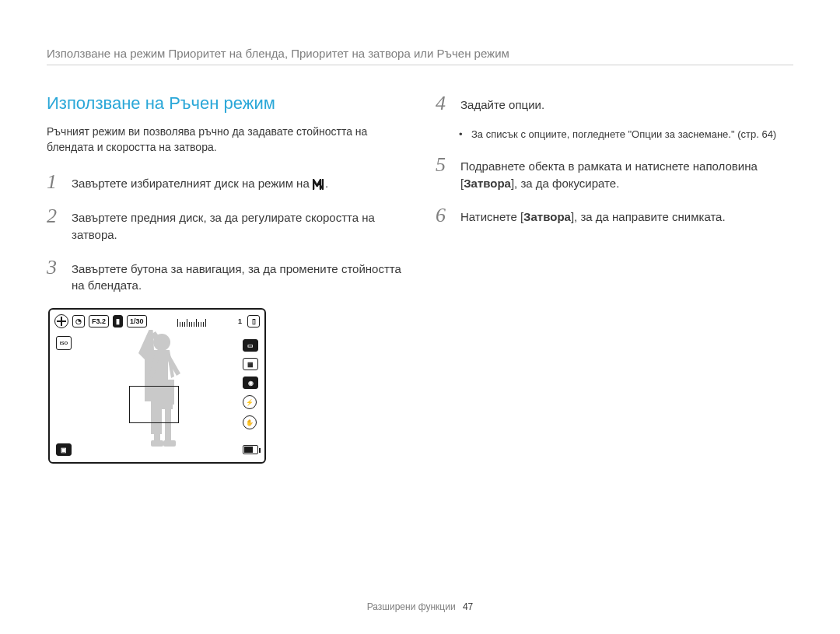  Describe the element at coordinates (420, 56) in the screenshot. I see `breadcrumb: Използване на режим Приоритет на бленда,…` at that location.